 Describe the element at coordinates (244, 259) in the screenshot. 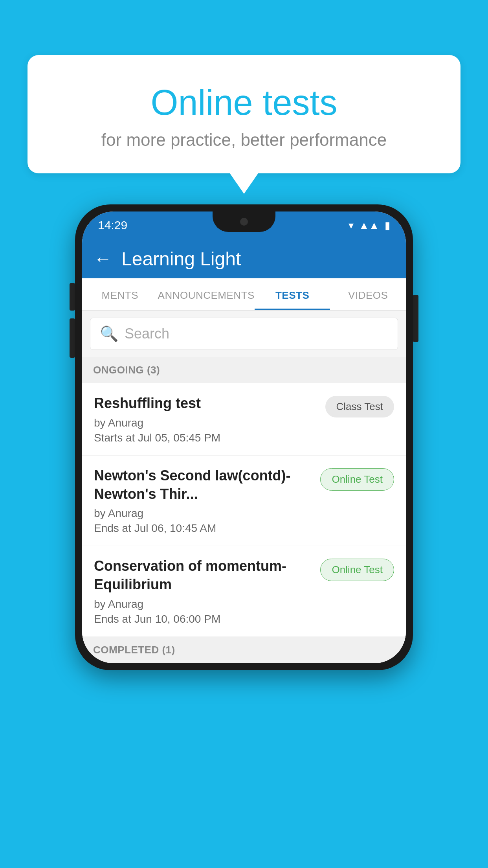

I see `app-header: ← Learning Light` at that location.